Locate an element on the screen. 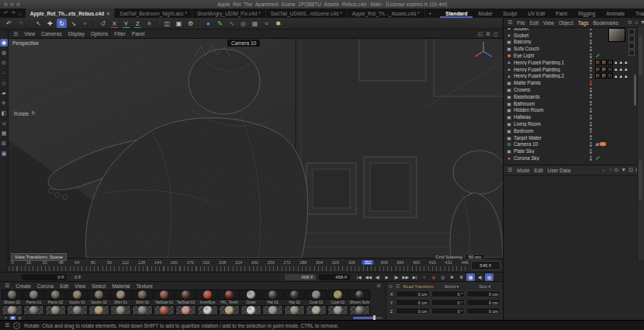 The height and width of the screenshot is (330, 644). mode-model-icon: ◉ is located at coordinates (4, 43).